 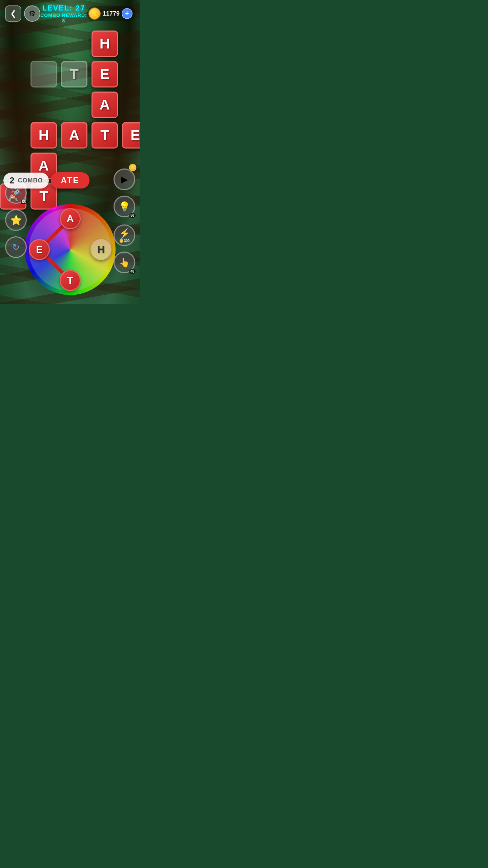 I want to click on wheel-letter-text: H, so click(x=101, y=250).